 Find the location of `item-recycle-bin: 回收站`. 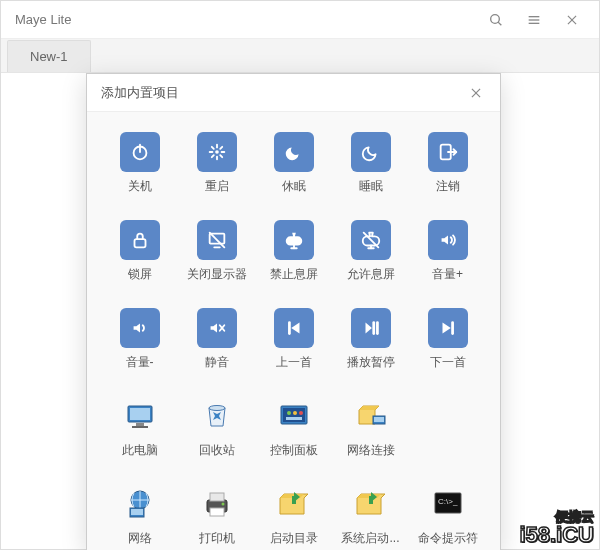

item-recycle-bin: 回收站 is located at coordinates (216, 435).